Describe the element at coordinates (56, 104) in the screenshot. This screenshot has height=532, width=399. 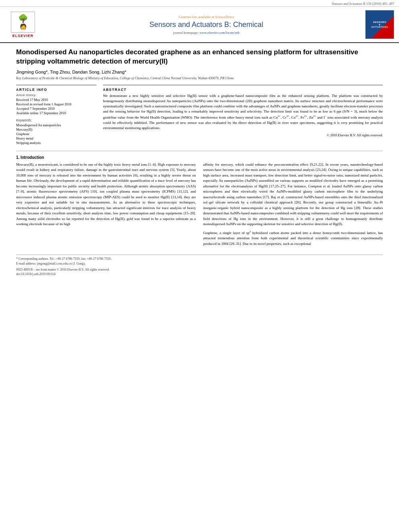
I see `received-revised-date: Received in revised form 1 August 2010` at that location.